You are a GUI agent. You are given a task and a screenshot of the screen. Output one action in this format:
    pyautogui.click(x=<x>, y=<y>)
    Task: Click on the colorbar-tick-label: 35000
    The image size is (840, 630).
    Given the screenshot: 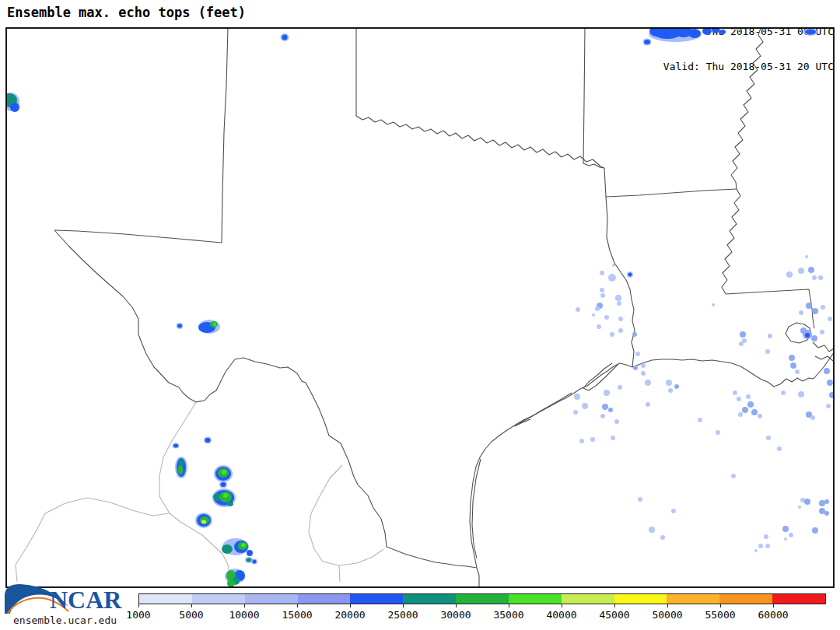 What is the action you would take?
    pyautogui.click(x=509, y=614)
    